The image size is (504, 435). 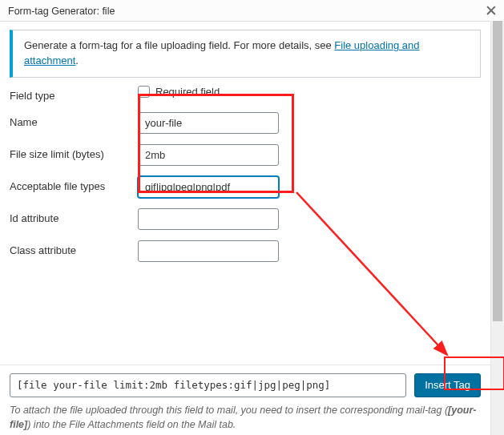 I want to click on dialog-title: Form-tag Generator: file, so click(x=61, y=11).